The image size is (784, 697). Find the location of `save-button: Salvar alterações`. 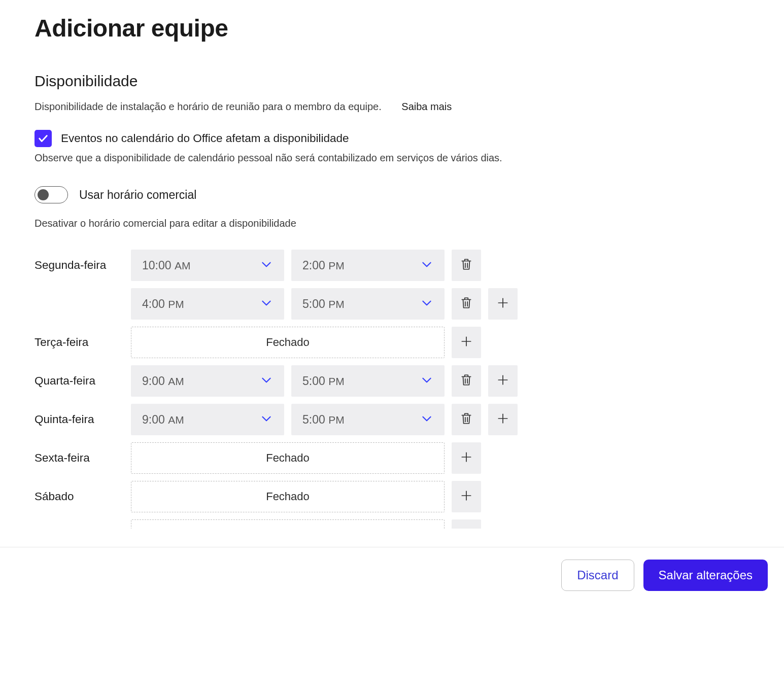

save-button: Salvar alterações is located at coordinates (705, 575).